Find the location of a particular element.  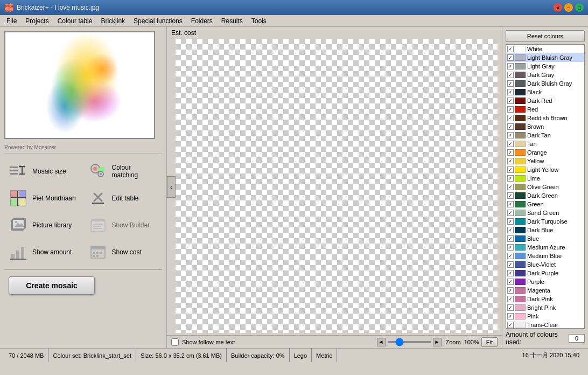

colour-row: Dark Turquoise is located at coordinates (545, 221).